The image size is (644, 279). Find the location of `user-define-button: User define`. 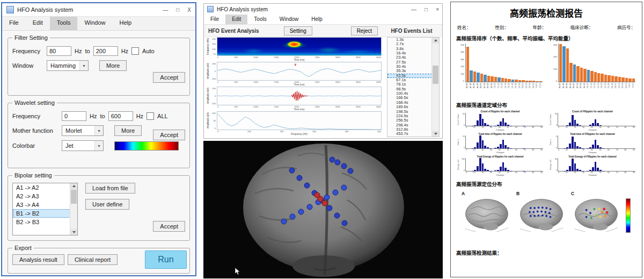

user-define-button: User define is located at coordinates (107, 204).